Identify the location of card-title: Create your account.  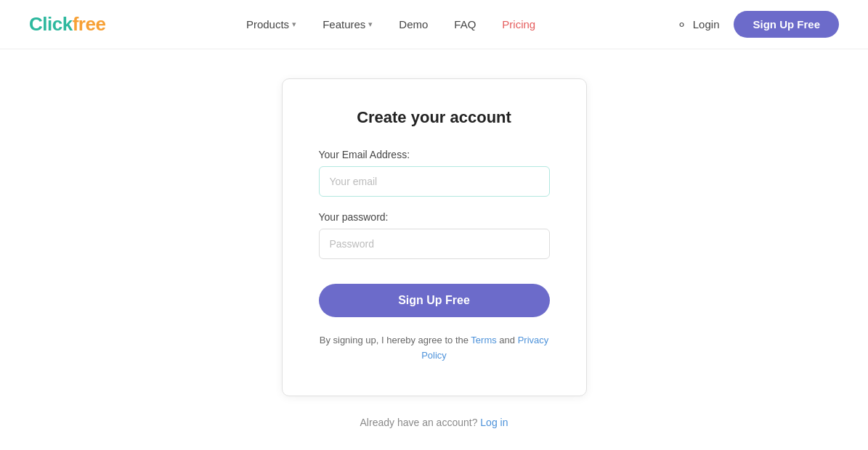
(434, 118).